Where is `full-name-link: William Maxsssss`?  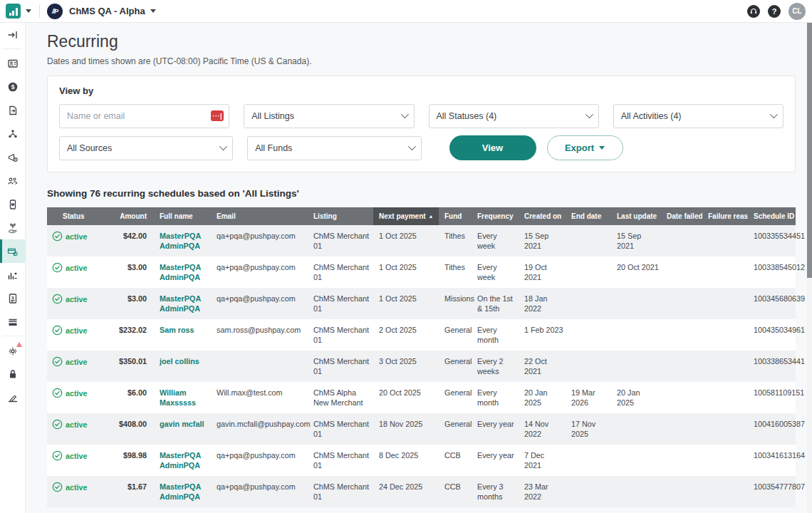
full-name-link: William Maxsssss is located at coordinates (178, 398).